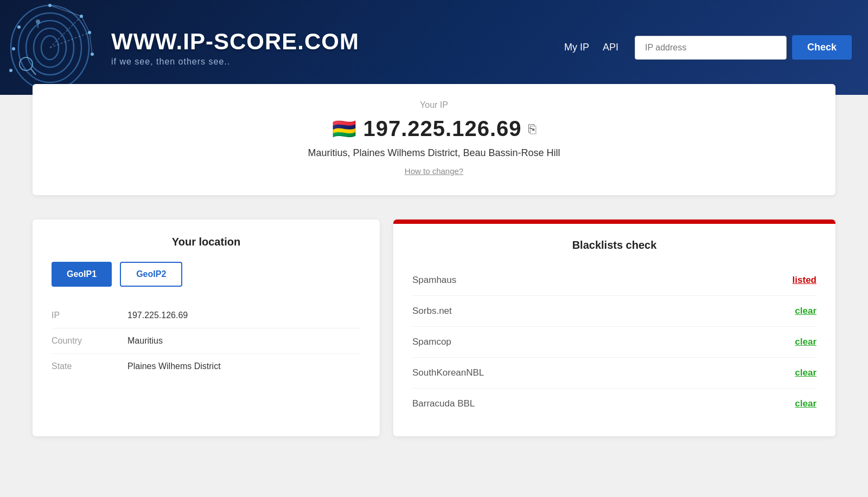 Image resolution: width=868 pixels, height=497 pixels. I want to click on location-row: IP 197.225.126.69, so click(206, 315).